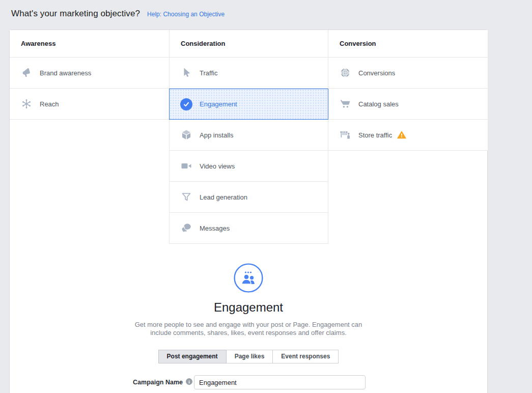  Describe the element at coordinates (345, 73) in the screenshot. I see `globe-icon` at that location.